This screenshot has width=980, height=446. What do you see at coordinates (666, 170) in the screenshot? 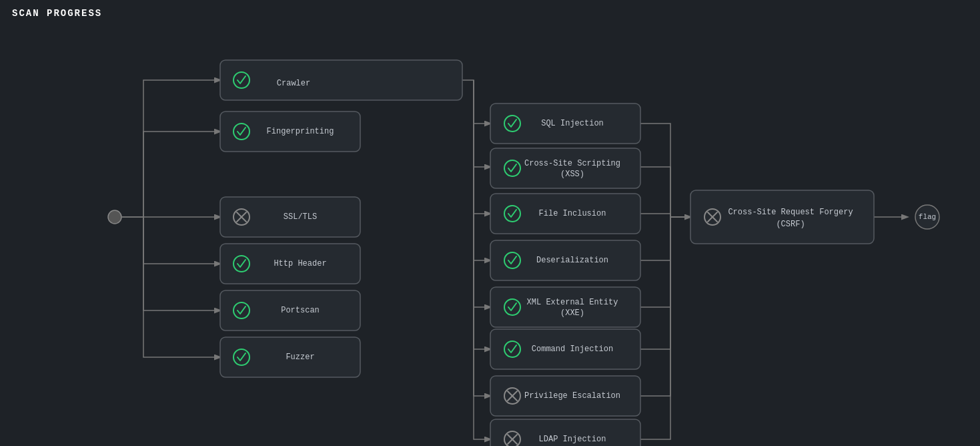
I see `conn-sql-csrf` at bounding box center [666, 170].